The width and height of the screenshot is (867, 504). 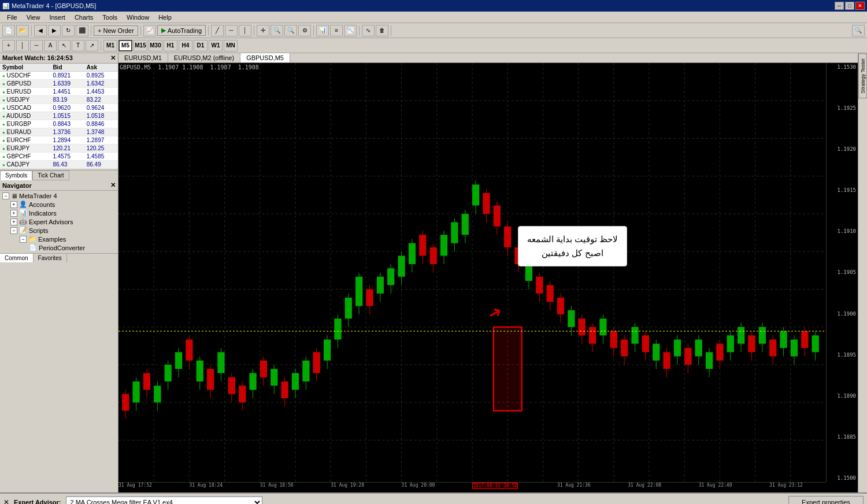 What do you see at coordinates (40, 31) in the screenshot?
I see `back-button: ◀` at bounding box center [40, 31].